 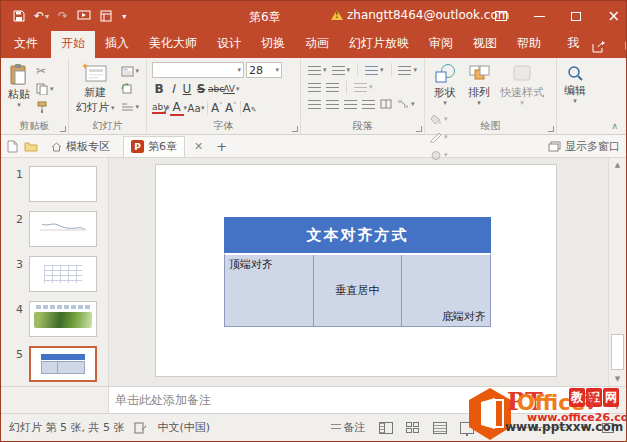 I want to click on reset-slide-icon, so click(x=130, y=89).